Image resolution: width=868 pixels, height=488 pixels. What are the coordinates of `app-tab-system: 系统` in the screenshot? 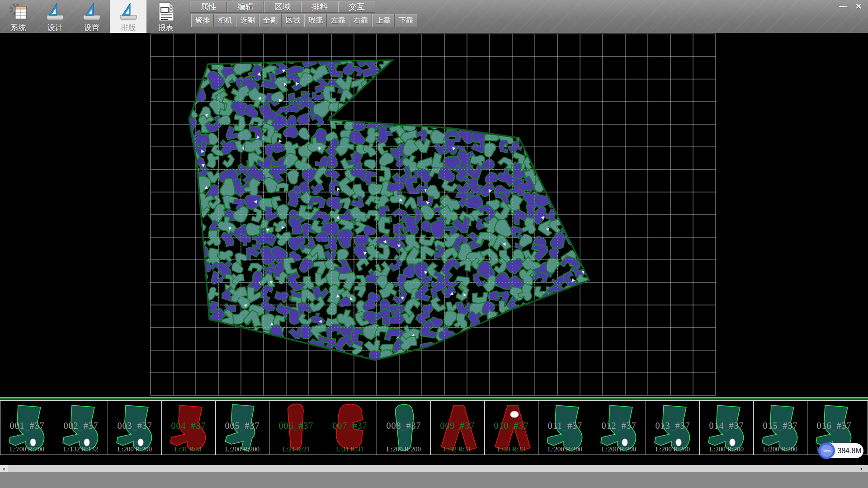 It's located at (18, 16).